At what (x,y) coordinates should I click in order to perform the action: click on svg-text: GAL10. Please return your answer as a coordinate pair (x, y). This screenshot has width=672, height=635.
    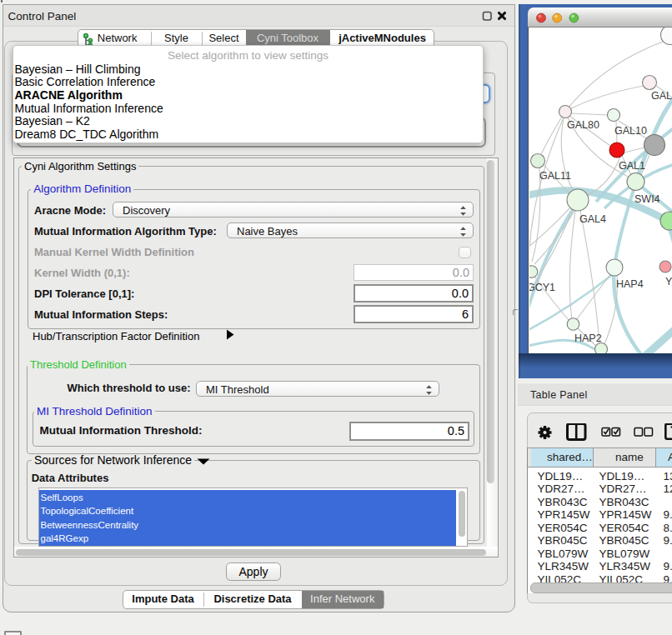
    Looking at the image, I should click on (630, 131).